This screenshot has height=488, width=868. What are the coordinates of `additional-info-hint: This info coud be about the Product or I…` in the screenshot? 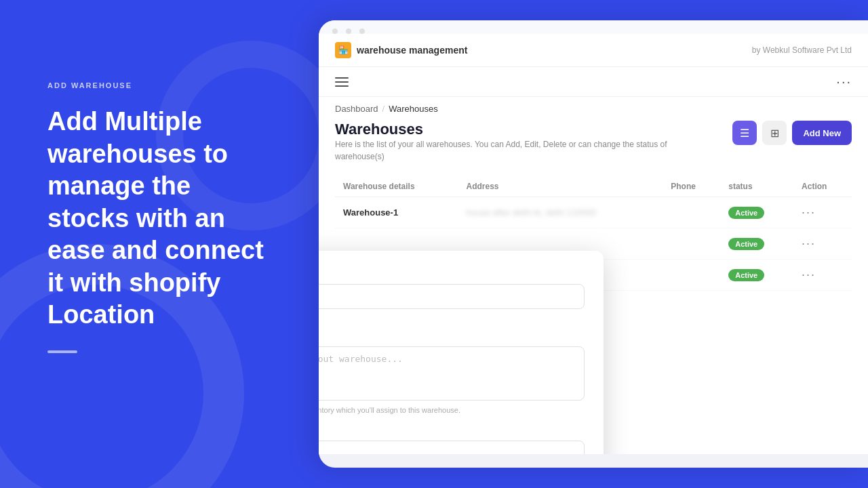 It's located at (452, 410).